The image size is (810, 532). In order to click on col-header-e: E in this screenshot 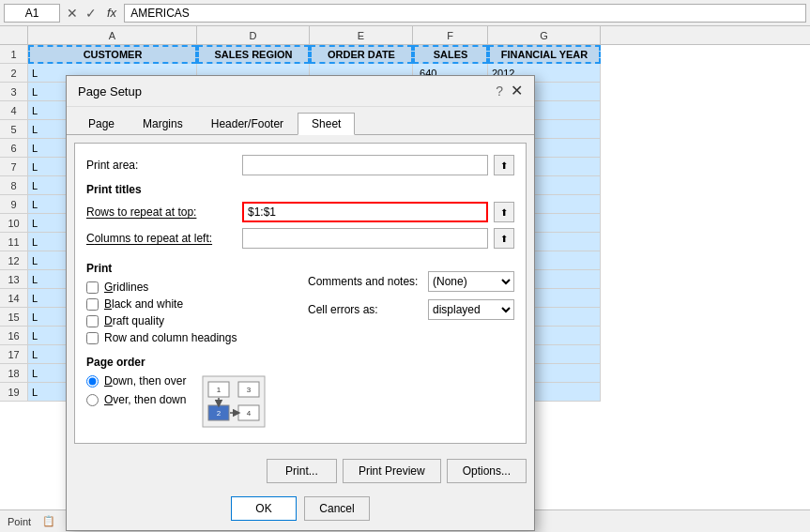, I will do `click(361, 36)`.